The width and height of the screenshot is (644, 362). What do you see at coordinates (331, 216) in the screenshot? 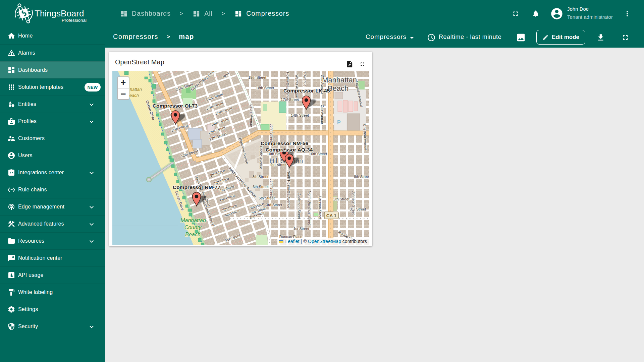
I see `svg-text: CA 1` at bounding box center [331, 216].